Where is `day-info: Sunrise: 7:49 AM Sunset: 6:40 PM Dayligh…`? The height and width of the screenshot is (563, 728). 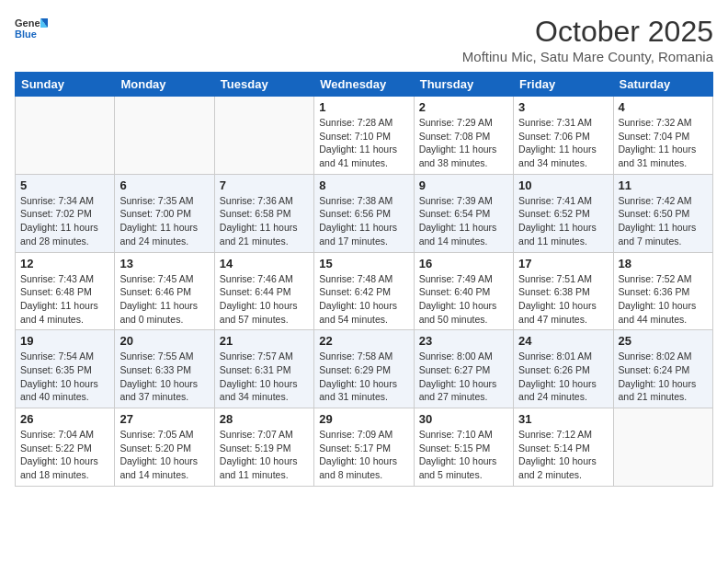
day-info: Sunrise: 7:49 AM Sunset: 6:40 PM Dayligh… is located at coordinates (463, 300).